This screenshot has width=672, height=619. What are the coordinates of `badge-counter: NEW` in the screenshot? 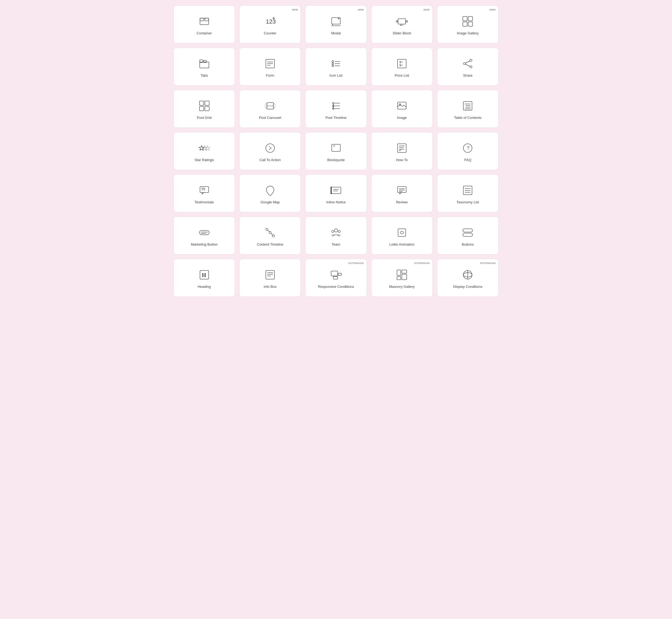 It's located at (295, 10).